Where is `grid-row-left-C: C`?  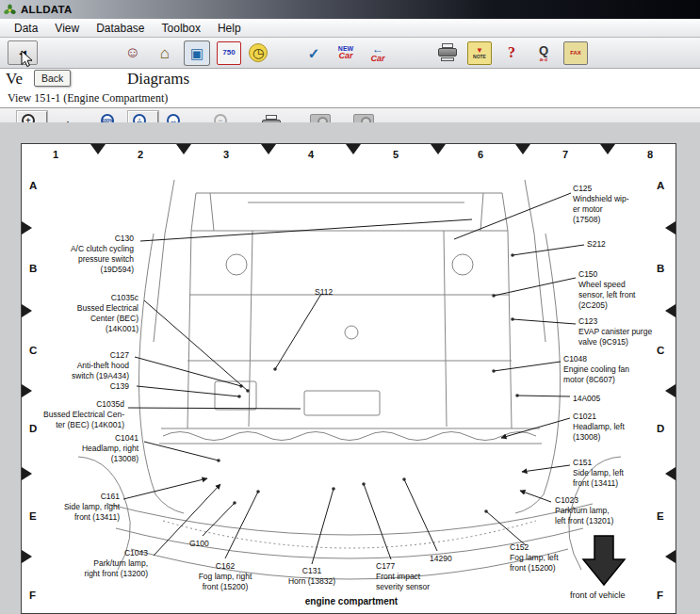
grid-row-left-C: C is located at coordinates (33, 350).